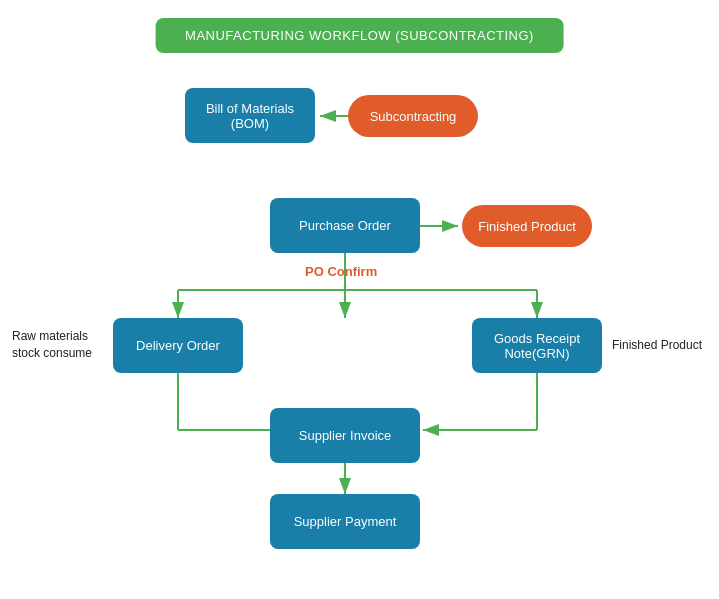 Image resolution: width=719 pixels, height=599 pixels. Describe the element at coordinates (537, 346) in the screenshot. I see `grn-node: Goods Receipt Note(GRN)` at that location.